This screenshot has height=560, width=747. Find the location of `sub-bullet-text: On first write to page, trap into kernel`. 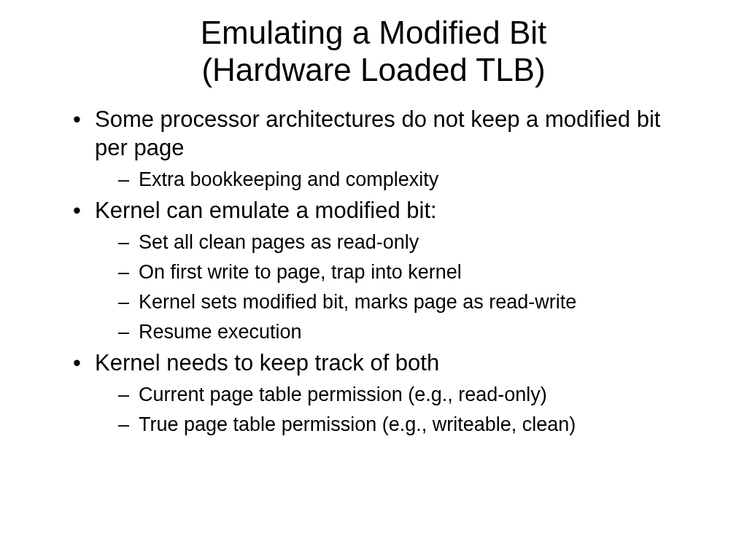

sub-bullet-text: On first write to page, trap into kernel is located at coordinates (301, 272).